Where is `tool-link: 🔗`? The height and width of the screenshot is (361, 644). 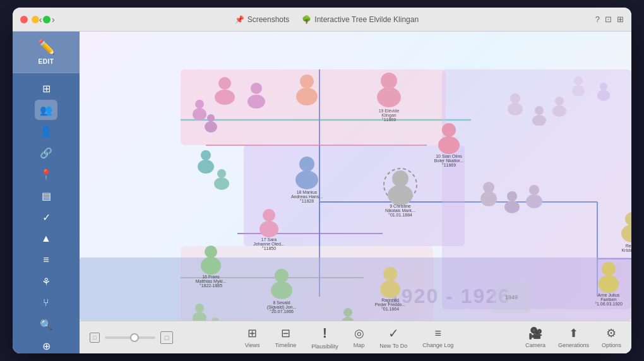 tool-link: 🔗 is located at coordinates (46, 153).